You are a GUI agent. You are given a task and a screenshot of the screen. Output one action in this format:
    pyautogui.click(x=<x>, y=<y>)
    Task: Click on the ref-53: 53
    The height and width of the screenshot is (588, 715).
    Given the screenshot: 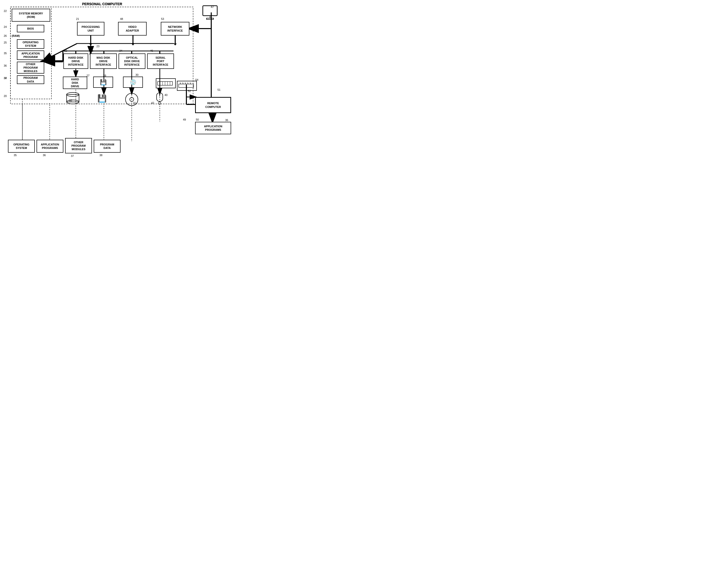 What is the action you would take?
    pyautogui.click(x=162, y=19)
    